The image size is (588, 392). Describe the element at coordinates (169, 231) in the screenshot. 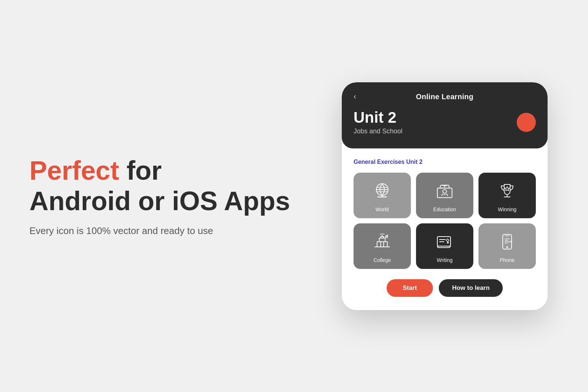

I see `subheadline: Every icon is 100% vector and ready to u…` at that location.